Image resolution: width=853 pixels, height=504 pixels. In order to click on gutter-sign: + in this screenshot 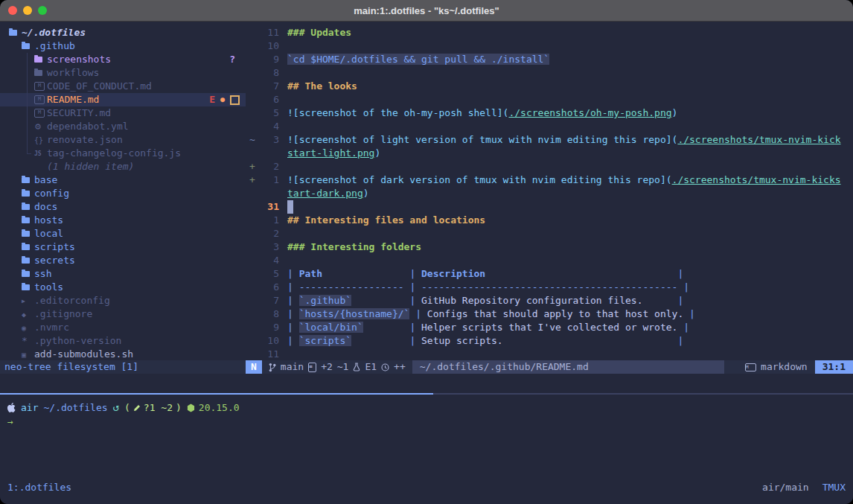, I will do `click(253, 180)`.